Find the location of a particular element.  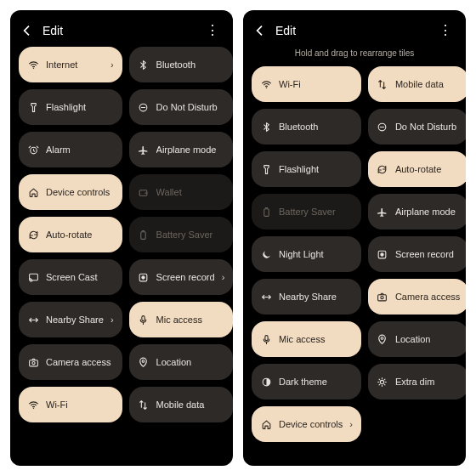

dnd-icon is located at coordinates (144, 107).